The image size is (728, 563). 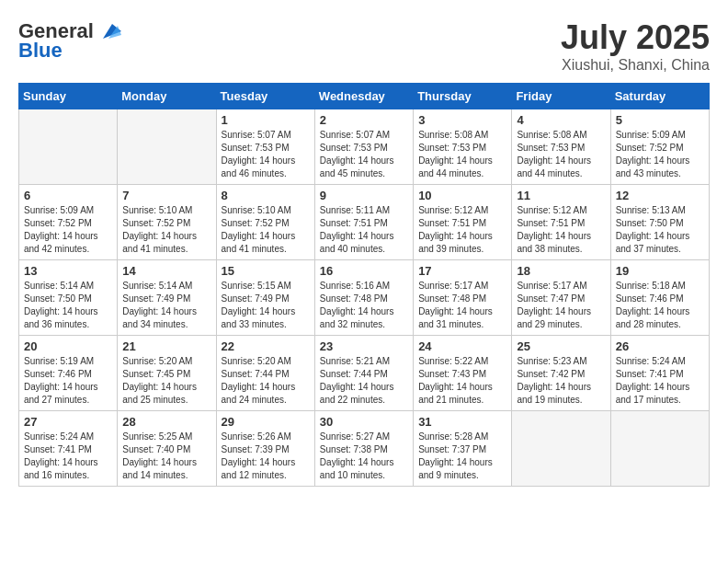 What do you see at coordinates (364, 120) in the screenshot?
I see `day-number: 2` at bounding box center [364, 120].